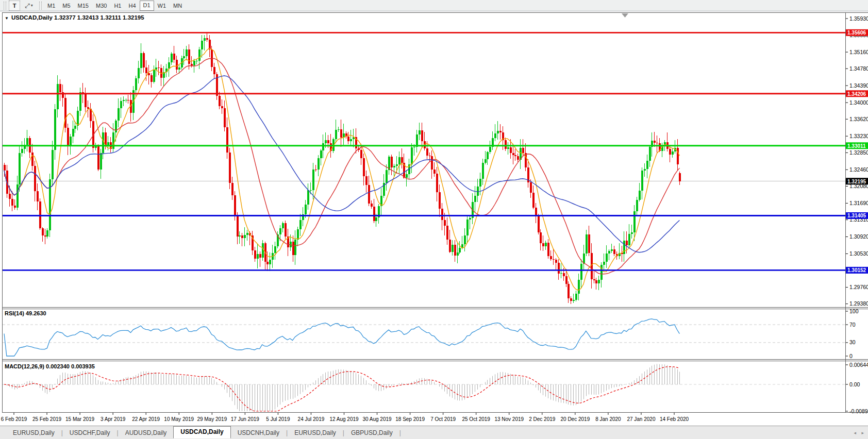  I want to click on timeframe-m30-button: M30, so click(101, 6).